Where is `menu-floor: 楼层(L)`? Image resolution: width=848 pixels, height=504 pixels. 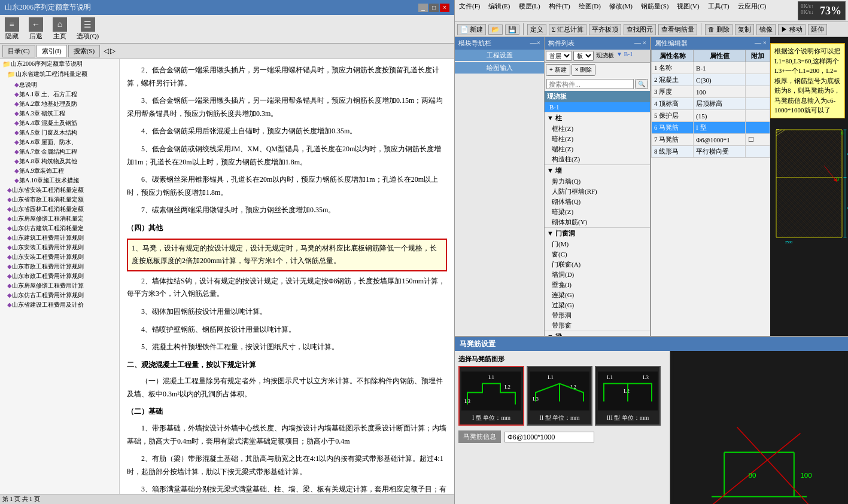
menu-floor: 楼层(L) is located at coordinates (530, 11).